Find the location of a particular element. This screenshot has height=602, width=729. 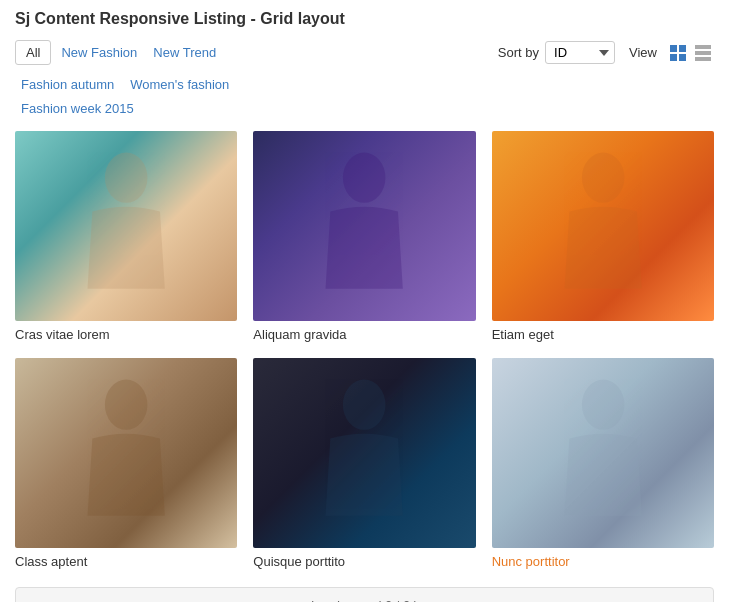

item-title-3: Etiam eget is located at coordinates (603, 334).